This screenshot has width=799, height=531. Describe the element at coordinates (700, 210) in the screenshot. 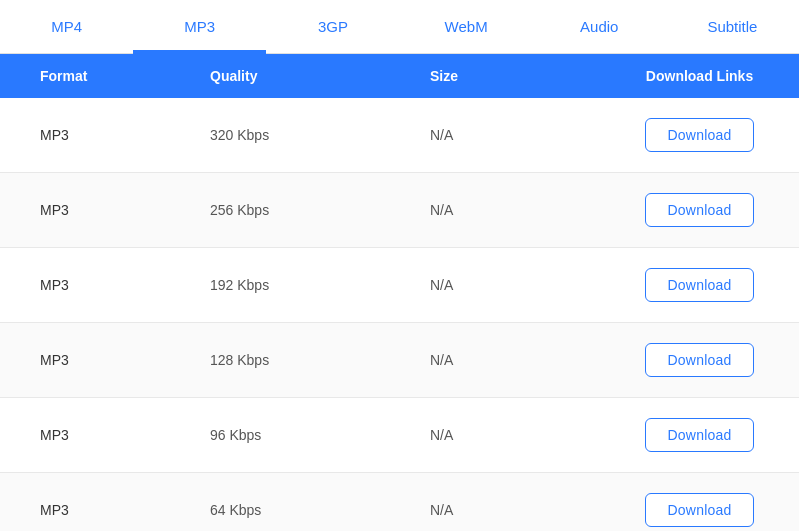

I see `cell-links-1: Download` at that location.